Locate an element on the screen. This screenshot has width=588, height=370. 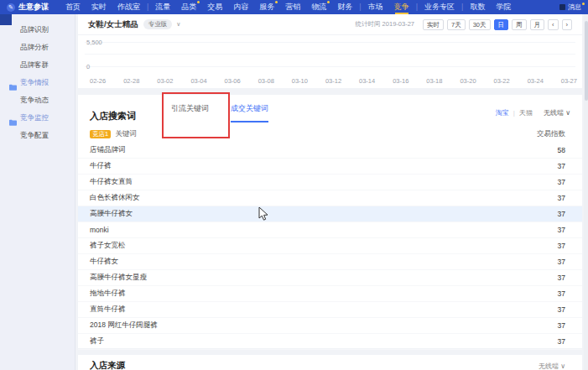
keyword-tab: 引流关键词 is located at coordinates (190, 112).